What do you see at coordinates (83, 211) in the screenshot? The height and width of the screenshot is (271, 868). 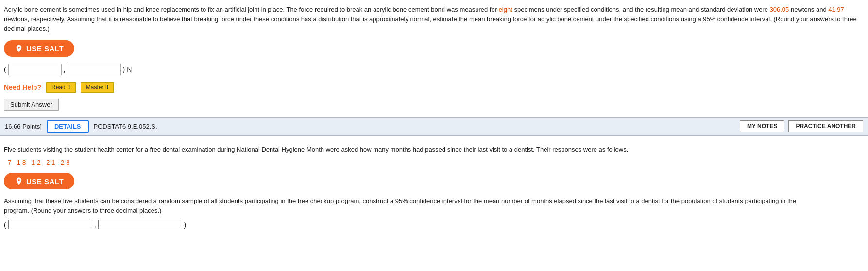 I see `followup-part2: program. (Round your answers to three de…` at bounding box center [83, 211].